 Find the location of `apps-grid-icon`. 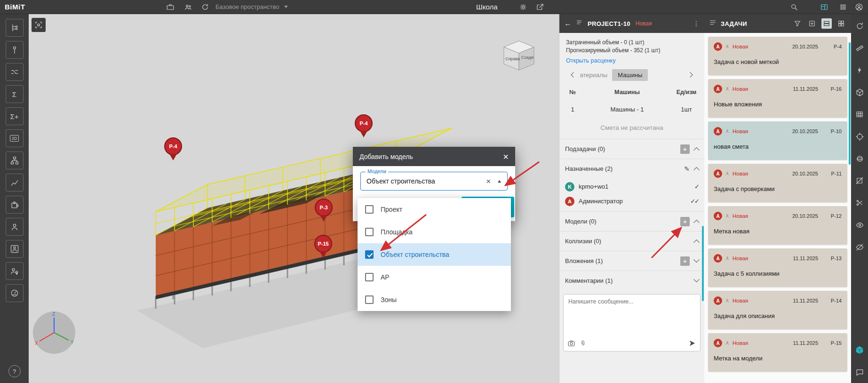

apps-grid-icon is located at coordinates (843, 7).